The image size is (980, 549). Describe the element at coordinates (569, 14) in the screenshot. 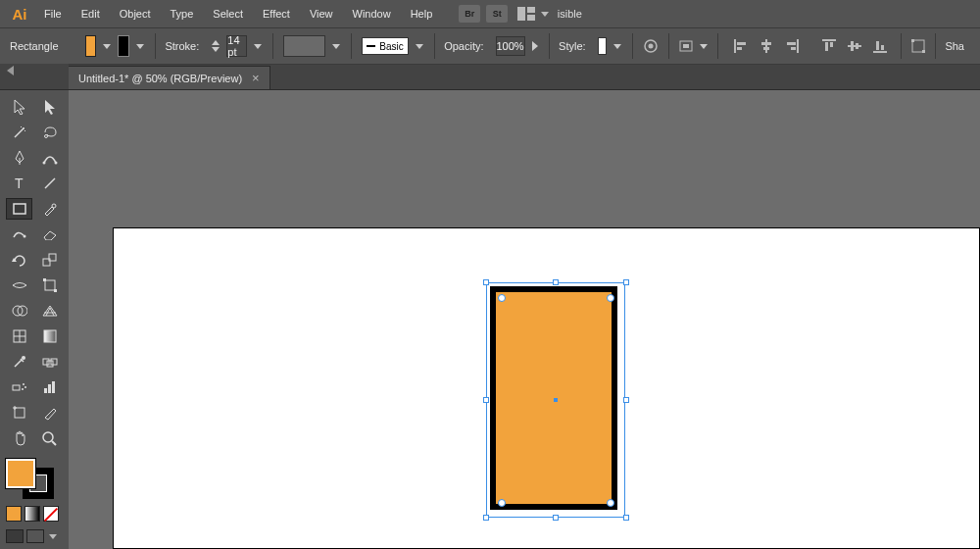

I see `gpu-preview-icon: isible` at that location.